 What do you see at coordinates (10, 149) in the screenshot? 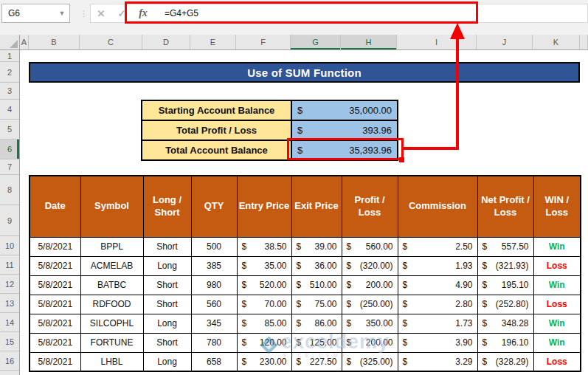
I see `row-header-6: 6` at bounding box center [10, 149].